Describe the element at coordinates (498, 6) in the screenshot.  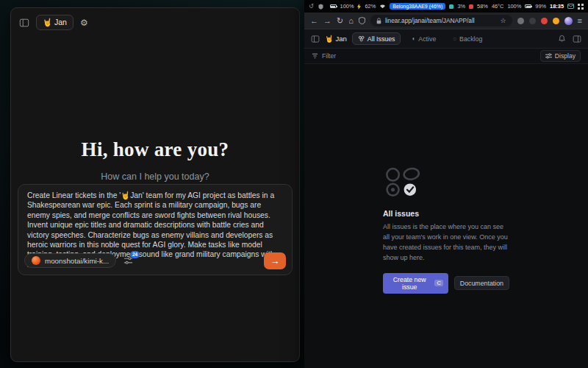
I see `temperature-value: 46°C` at that location.